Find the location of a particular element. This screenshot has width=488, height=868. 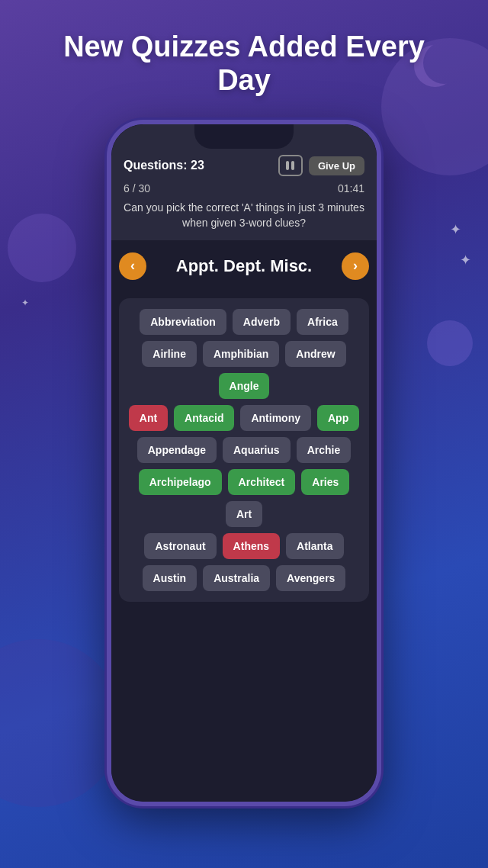

answer-btn-adverb: Adverb is located at coordinates (262, 322).